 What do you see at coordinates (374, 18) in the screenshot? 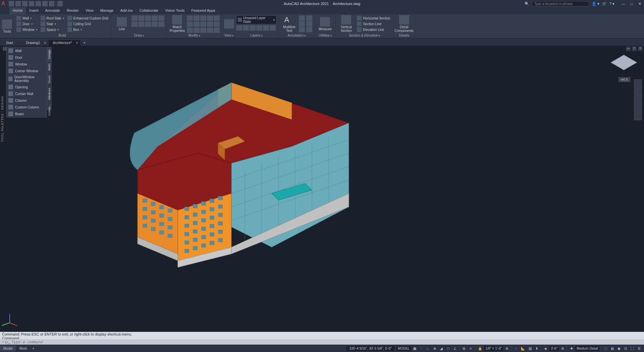
I see `horiz-section-button: Horizontal Section` at bounding box center [374, 18].